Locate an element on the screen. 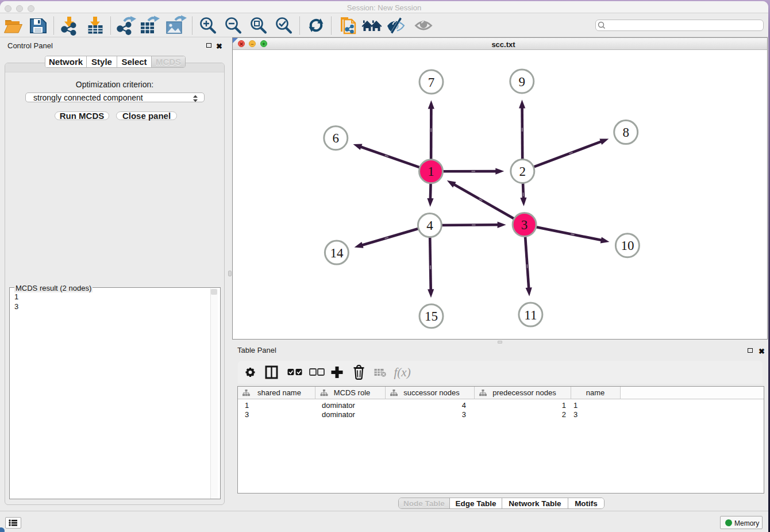 Image resolution: width=770 pixels, height=532 pixels. svg-text: 4 is located at coordinates (430, 225).